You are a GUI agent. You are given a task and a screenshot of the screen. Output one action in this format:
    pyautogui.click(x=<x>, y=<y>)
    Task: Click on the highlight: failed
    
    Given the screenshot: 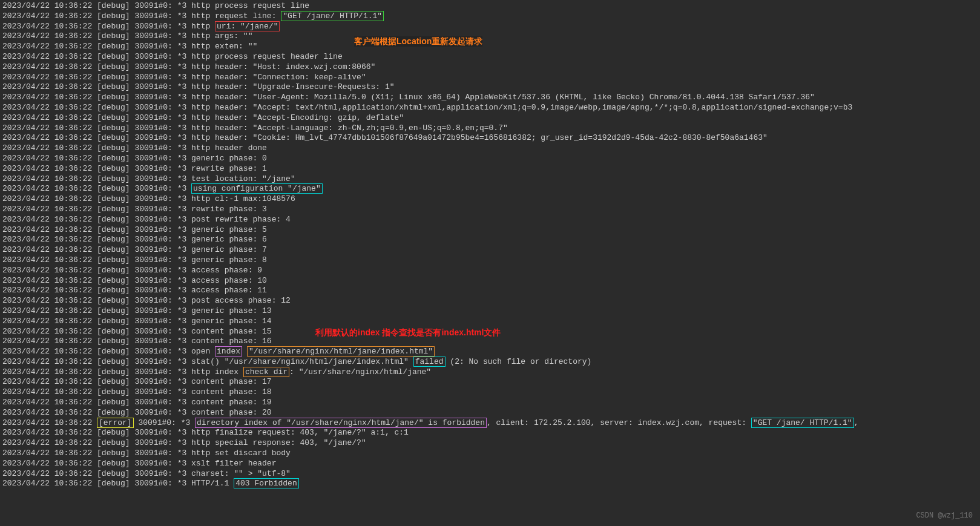 What is the action you would take?
    pyautogui.click(x=430, y=362)
    